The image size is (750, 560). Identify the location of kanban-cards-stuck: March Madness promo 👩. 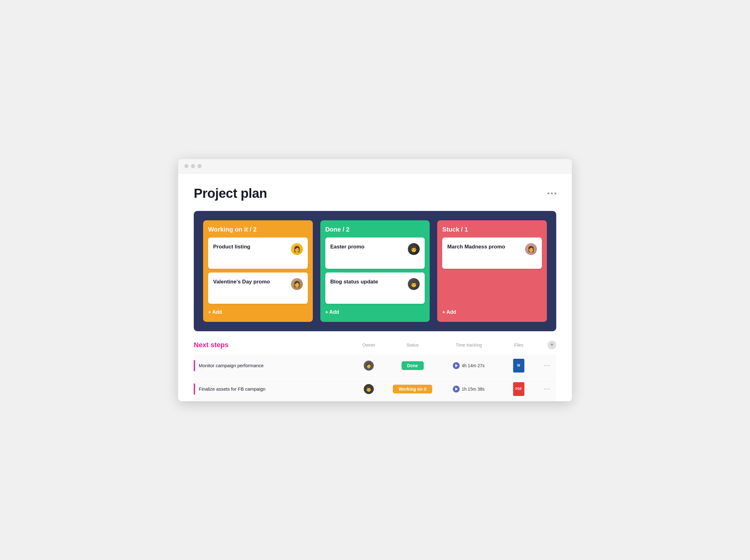
(492, 271).